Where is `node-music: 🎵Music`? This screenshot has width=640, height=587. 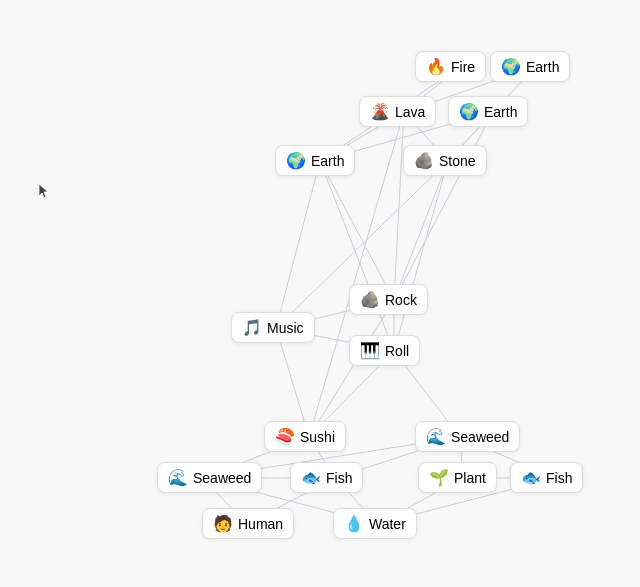 node-music: 🎵Music is located at coordinates (273, 328).